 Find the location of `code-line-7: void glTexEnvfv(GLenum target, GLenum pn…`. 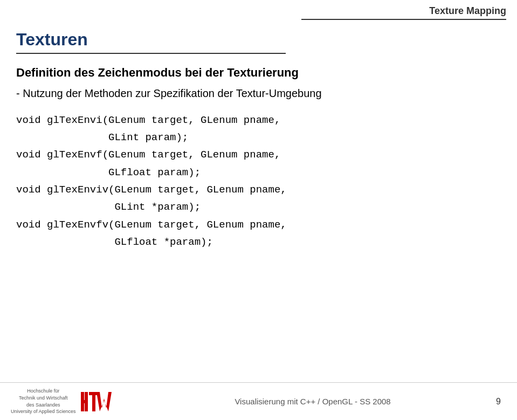

code-line-7: void glTexEnvfv(GLenum target, GLenum pn… is located at coordinates (259, 225).